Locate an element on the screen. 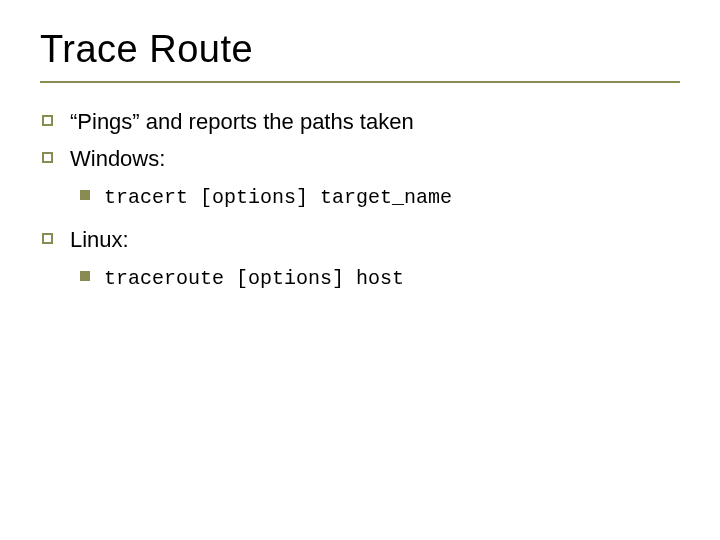 The height and width of the screenshot is (540, 720). bullet-item: “Pings” and reports the paths taken is located at coordinates (360, 122).